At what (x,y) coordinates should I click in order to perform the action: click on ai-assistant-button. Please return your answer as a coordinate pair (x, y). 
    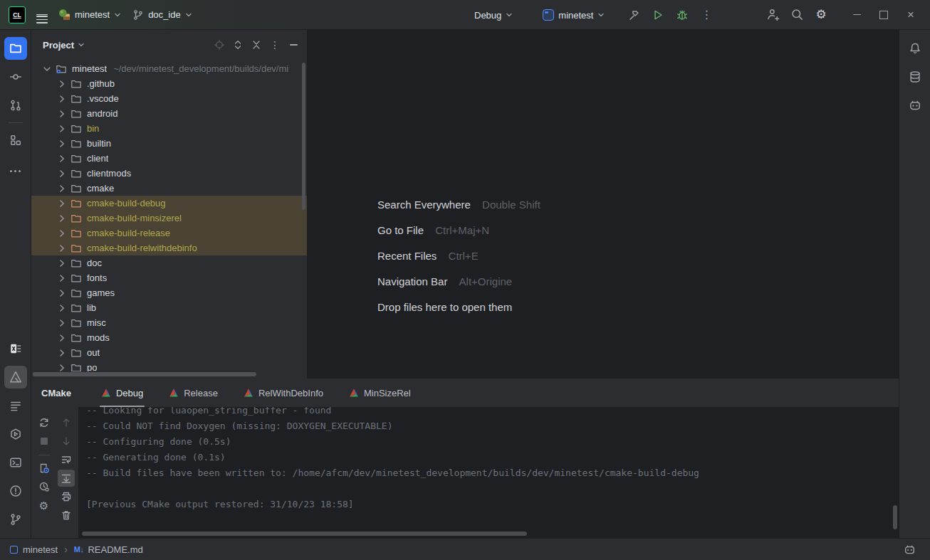
    Looking at the image, I should click on (915, 105).